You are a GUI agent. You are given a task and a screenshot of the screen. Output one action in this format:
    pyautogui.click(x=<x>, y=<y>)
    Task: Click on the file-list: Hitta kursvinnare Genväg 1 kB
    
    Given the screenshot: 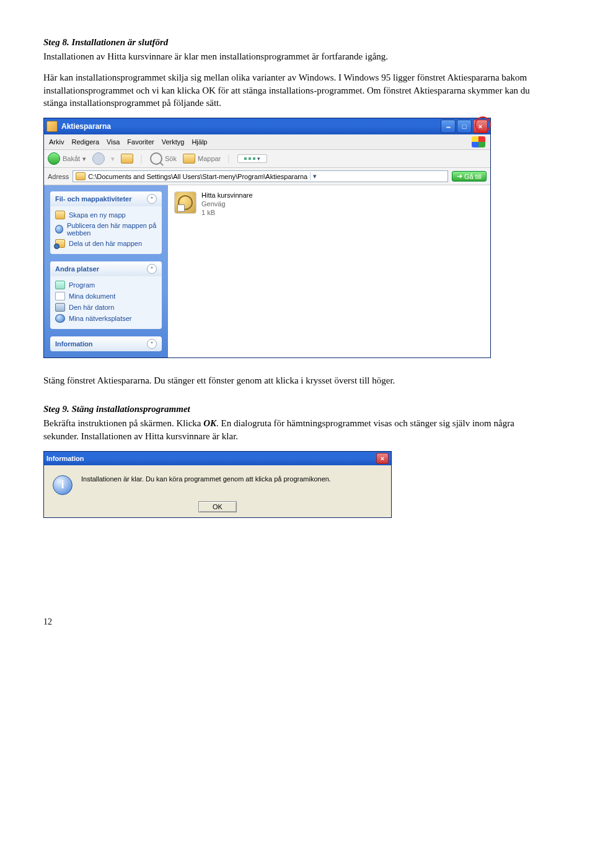 What is the action you would take?
    pyautogui.click(x=329, y=271)
    